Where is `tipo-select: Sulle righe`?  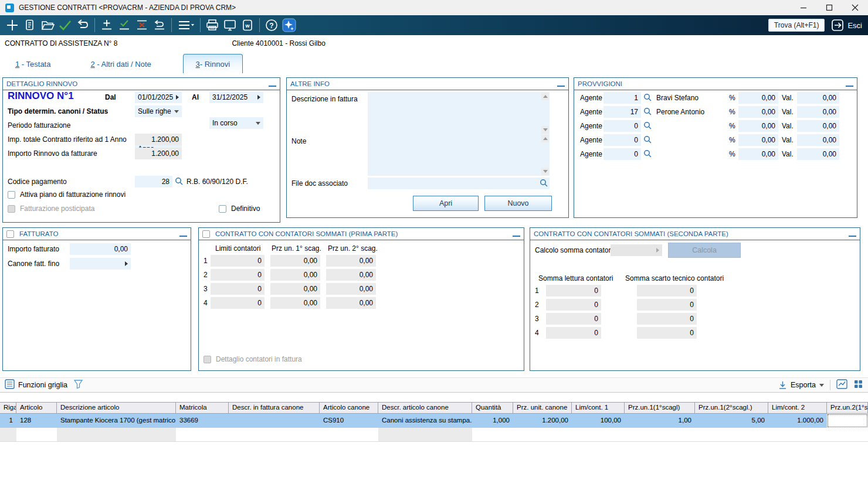 tipo-select: Sulle righe is located at coordinates (158, 111).